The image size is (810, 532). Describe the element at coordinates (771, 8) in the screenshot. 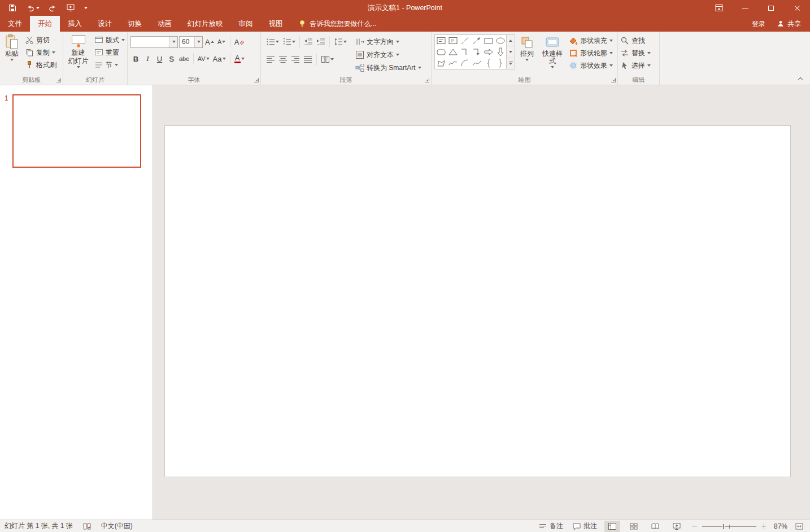

I see `maximize-button` at that location.